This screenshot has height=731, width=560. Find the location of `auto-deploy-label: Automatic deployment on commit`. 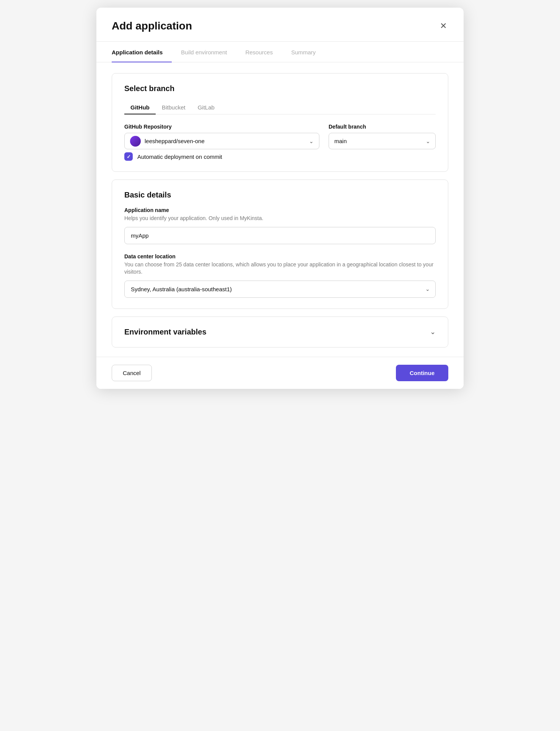

auto-deploy-label: Automatic deployment on commit is located at coordinates (180, 157).